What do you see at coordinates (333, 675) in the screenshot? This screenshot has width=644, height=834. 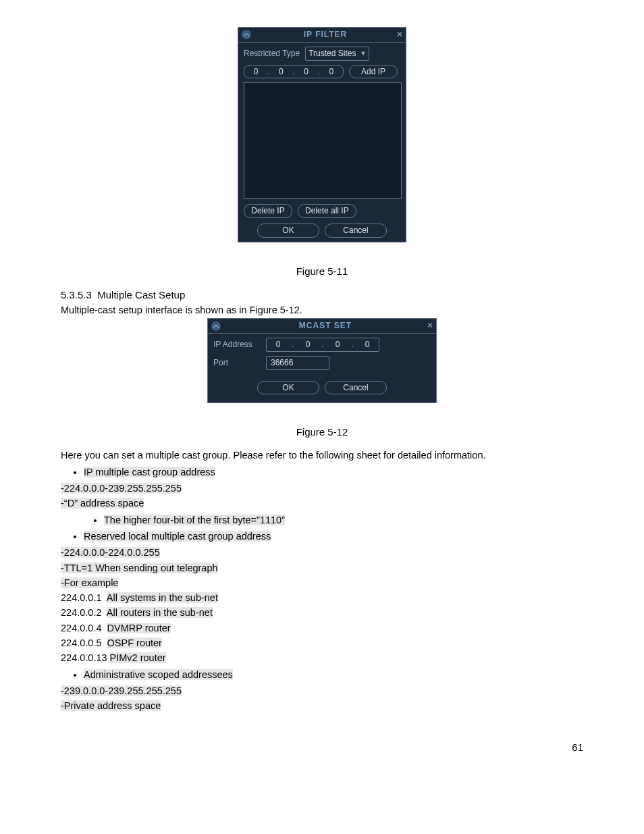 I see `list-item: Administrative scoped addressees` at bounding box center [333, 675].